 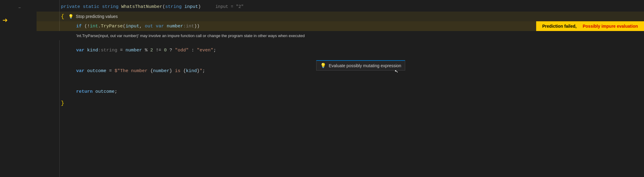 I want to click on param-input: input, so click(x=191, y=7).